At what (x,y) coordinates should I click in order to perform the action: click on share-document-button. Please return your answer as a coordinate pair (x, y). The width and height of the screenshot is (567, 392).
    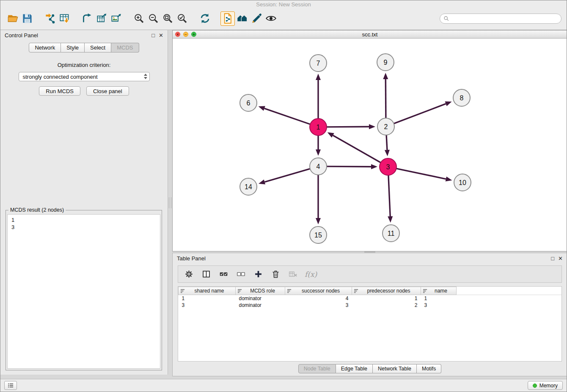
    Looking at the image, I should click on (228, 19).